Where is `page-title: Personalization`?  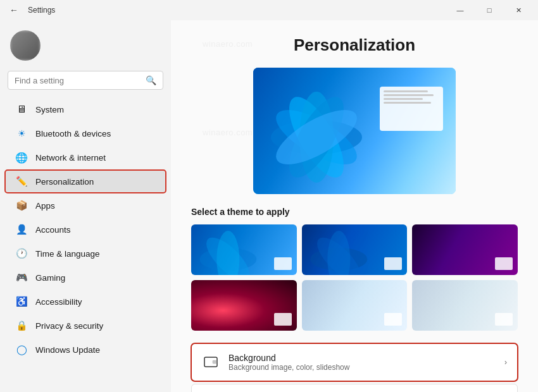
page-title: Personalization is located at coordinates (354, 46).